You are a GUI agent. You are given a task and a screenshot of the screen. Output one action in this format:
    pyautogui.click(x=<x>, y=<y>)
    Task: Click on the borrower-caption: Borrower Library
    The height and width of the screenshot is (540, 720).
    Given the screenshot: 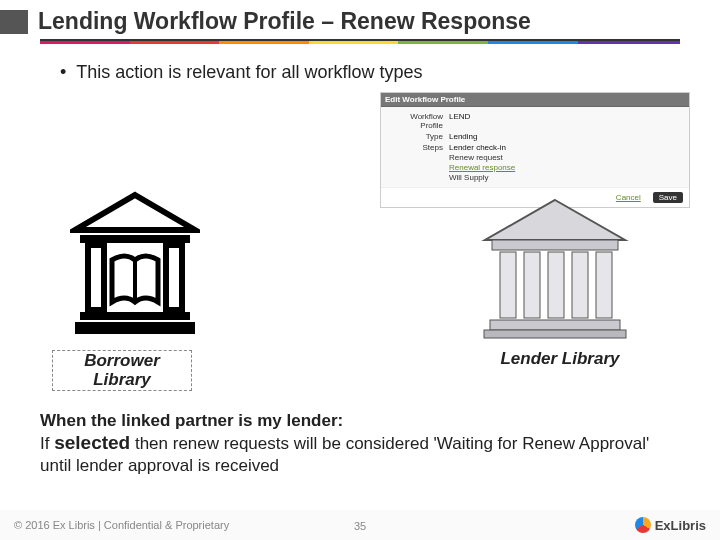 What is the action you would take?
    pyautogui.click(x=122, y=370)
    